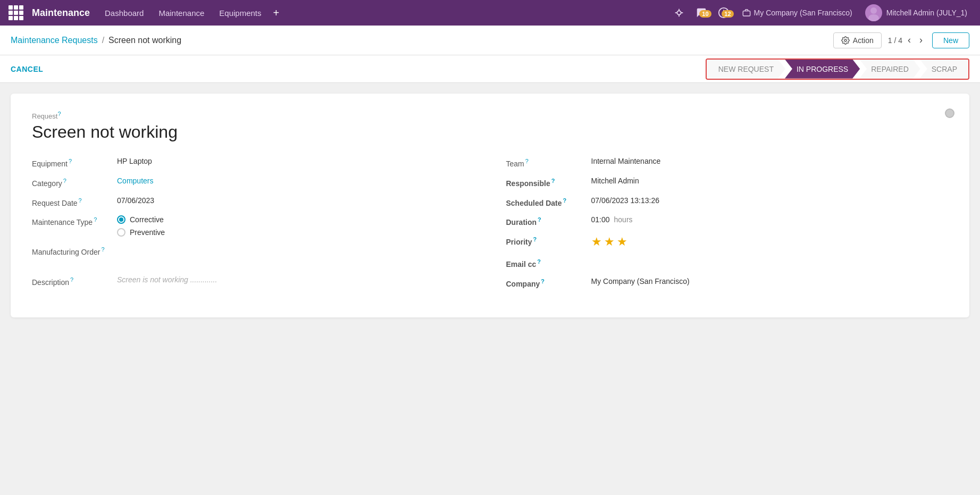 The image size is (980, 495). I want to click on status-dot, so click(950, 113).